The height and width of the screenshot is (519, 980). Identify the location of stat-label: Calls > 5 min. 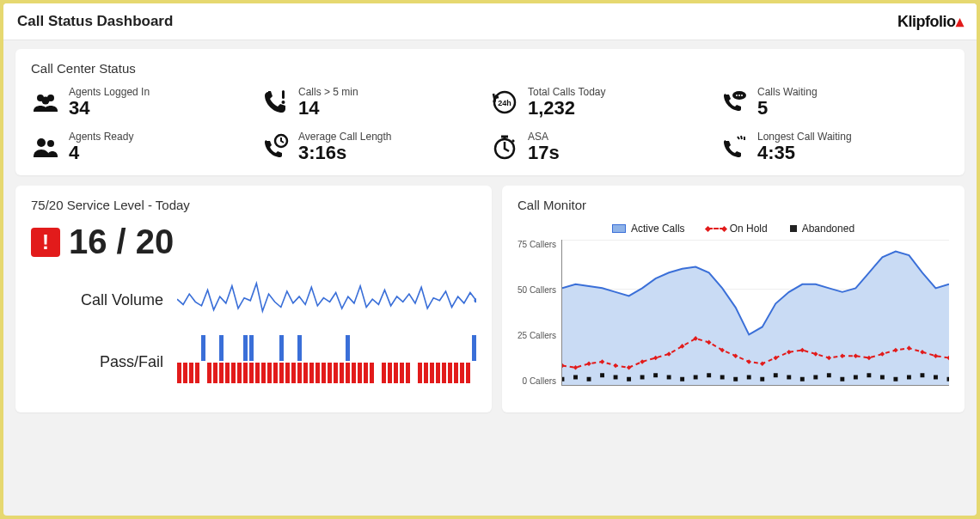
(328, 92).